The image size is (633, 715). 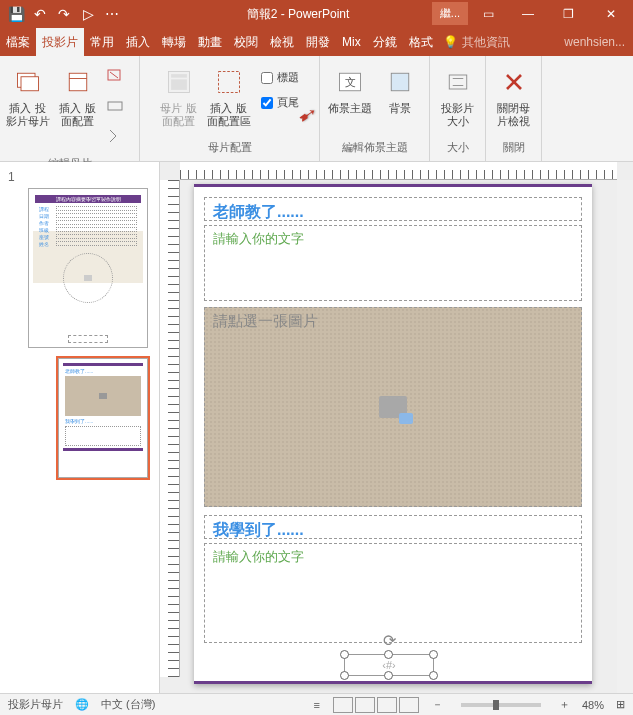 What do you see at coordinates (16, 14) in the screenshot?
I see `save-icon: 💾` at bounding box center [16, 14].